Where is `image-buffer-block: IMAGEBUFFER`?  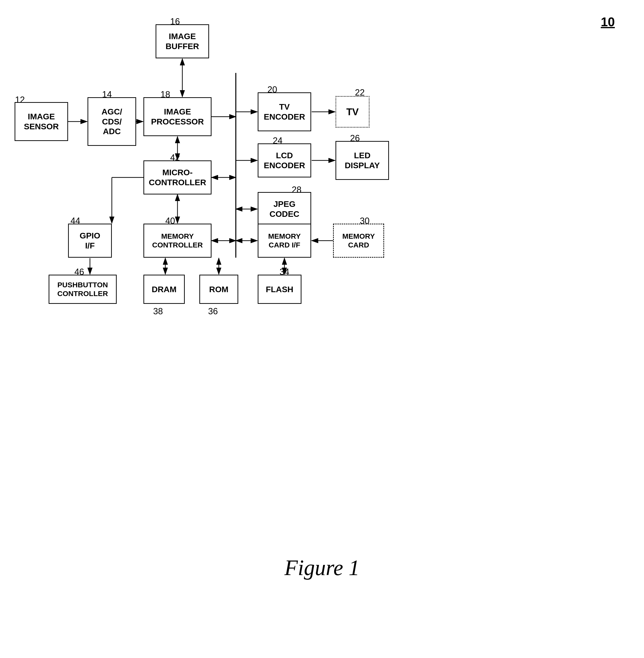
image-buffer-block: IMAGEBUFFER is located at coordinates (182, 41).